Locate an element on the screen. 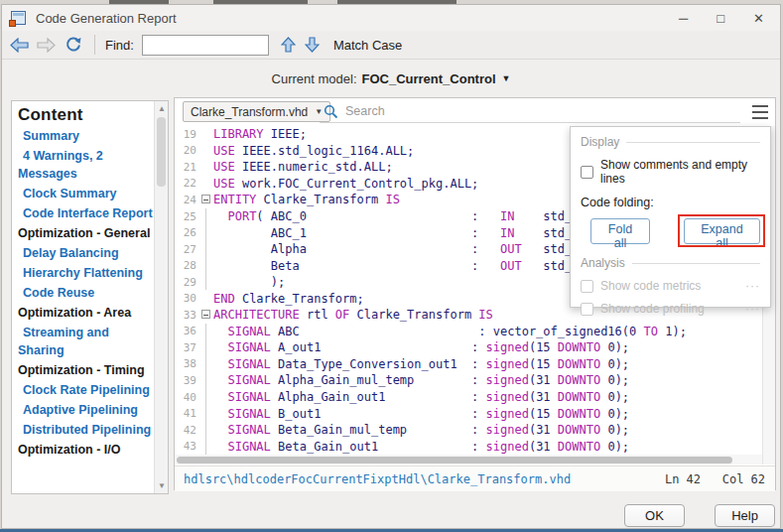 The height and width of the screenshot is (532, 783). sidebar-item: 4 Warnings, 2 Messages is located at coordinates (85, 165).